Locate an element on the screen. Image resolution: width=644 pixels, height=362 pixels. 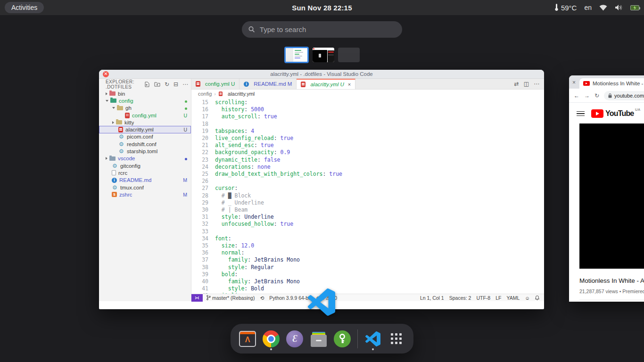
tree-item-zshrc: $zshrcM is located at coordinates (145, 194).